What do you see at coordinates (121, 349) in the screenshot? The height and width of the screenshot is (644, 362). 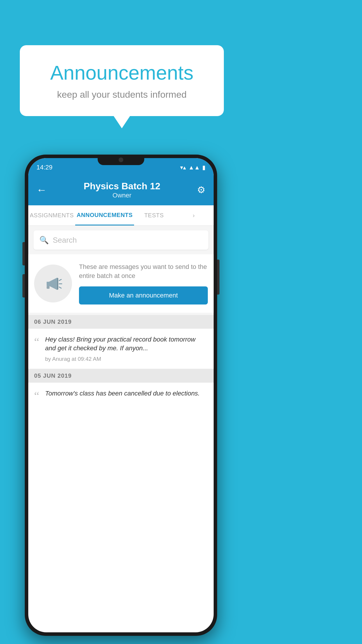 I see `announcement-item-1: “ Hey class! Bring your practical record…` at bounding box center [121, 349].